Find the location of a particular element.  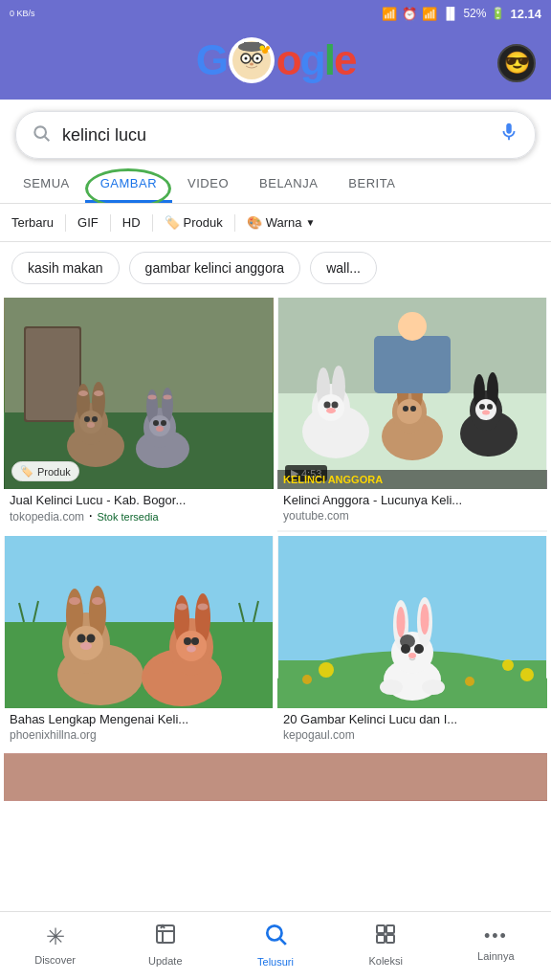

image-card-1: 🏷️ Produk Jual Kelinci Lucu - Kab. Bogor… is located at coordinates (139, 415).